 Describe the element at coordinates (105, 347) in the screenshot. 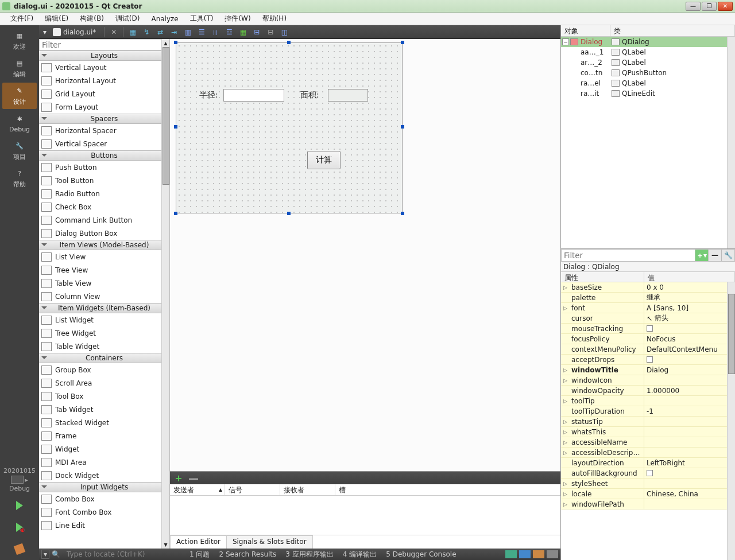

I see `widget-item: Table Widget` at that location.